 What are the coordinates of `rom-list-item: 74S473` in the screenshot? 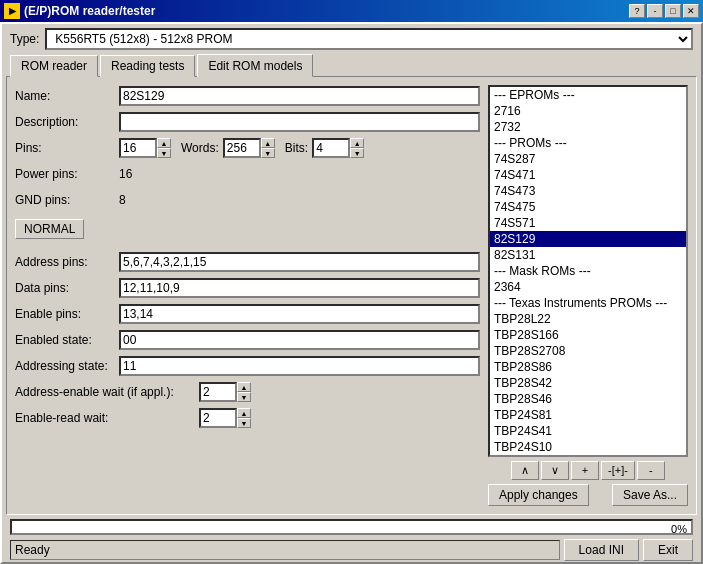 It's located at (588, 191).